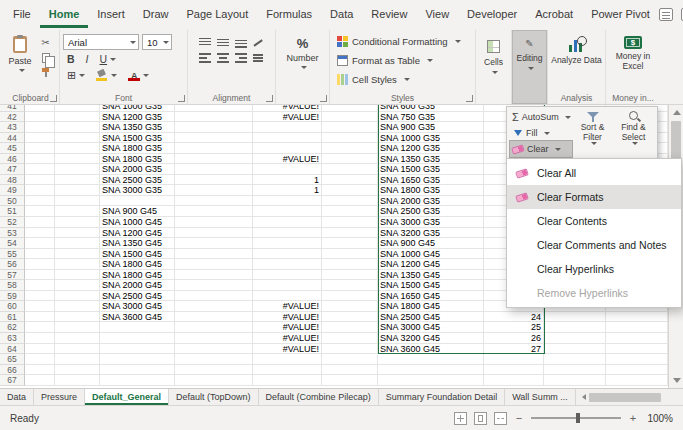  Describe the element at coordinates (241, 58) in the screenshot. I see `align-right-icon` at that location.